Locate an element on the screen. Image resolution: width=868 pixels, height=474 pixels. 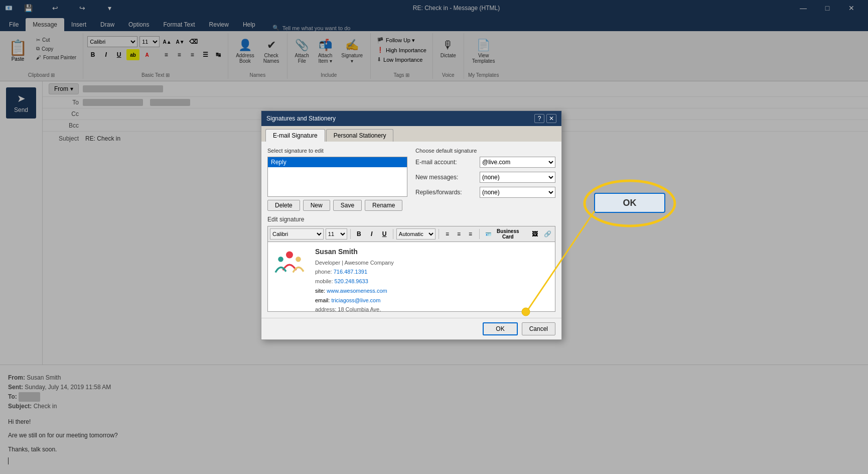
sig-email-row: email: triciagoss@live.com is located at coordinates (354, 300).